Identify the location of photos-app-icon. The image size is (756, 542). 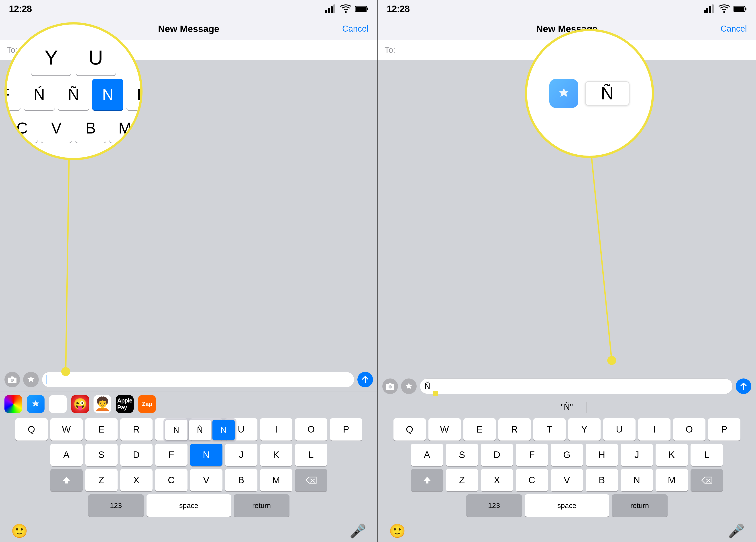
(13, 404).